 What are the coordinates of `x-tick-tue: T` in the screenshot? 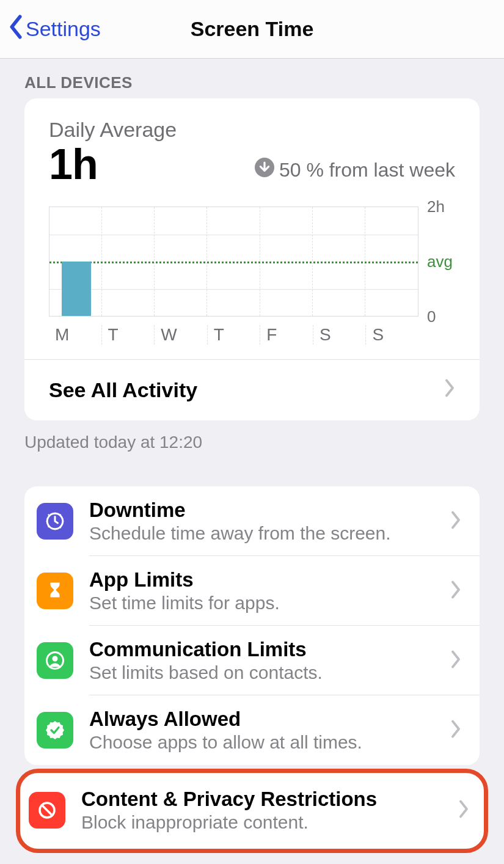 It's located at (128, 335).